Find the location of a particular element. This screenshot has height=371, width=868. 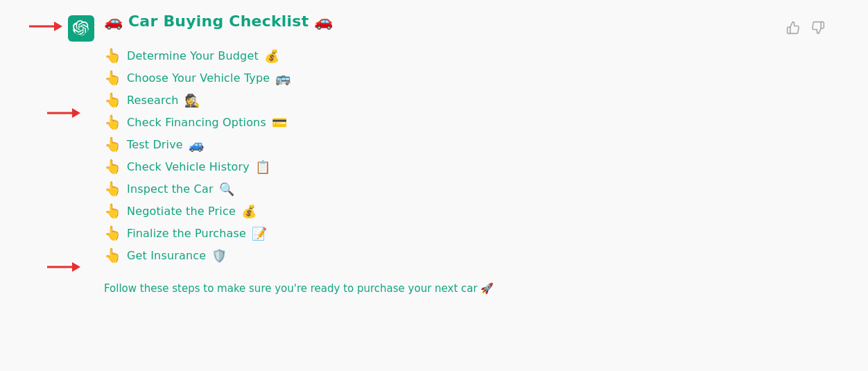

item-emoji-8: 💰 is located at coordinates (249, 211).